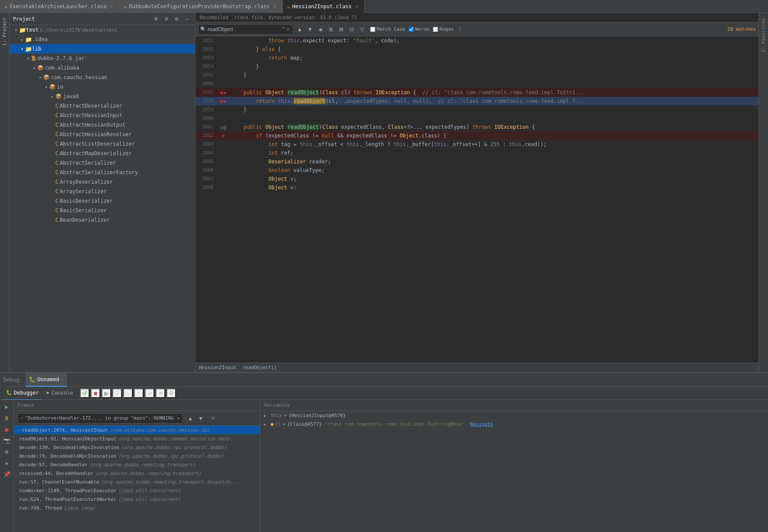 The image size is (768, 532). Describe the element at coordinates (7, 429) in the screenshot. I see `dsb-stop: ■` at that location.